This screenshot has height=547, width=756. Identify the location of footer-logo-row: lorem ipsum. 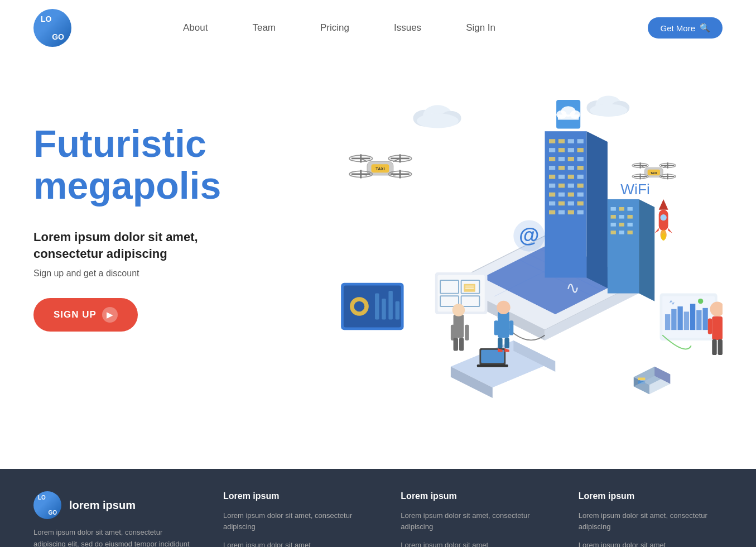
(112, 505).